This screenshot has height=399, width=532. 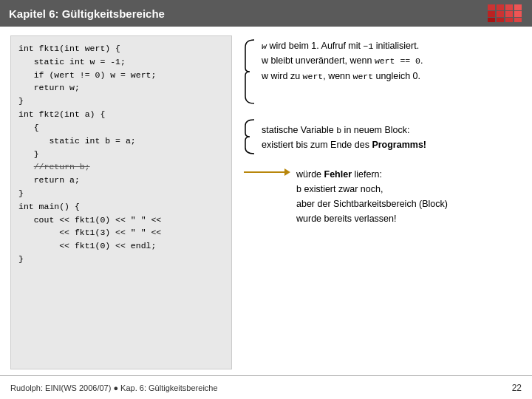 I want to click on annotation-text-3: würde Fehler liefern: b existiert zwar n…, so click(x=372, y=197).